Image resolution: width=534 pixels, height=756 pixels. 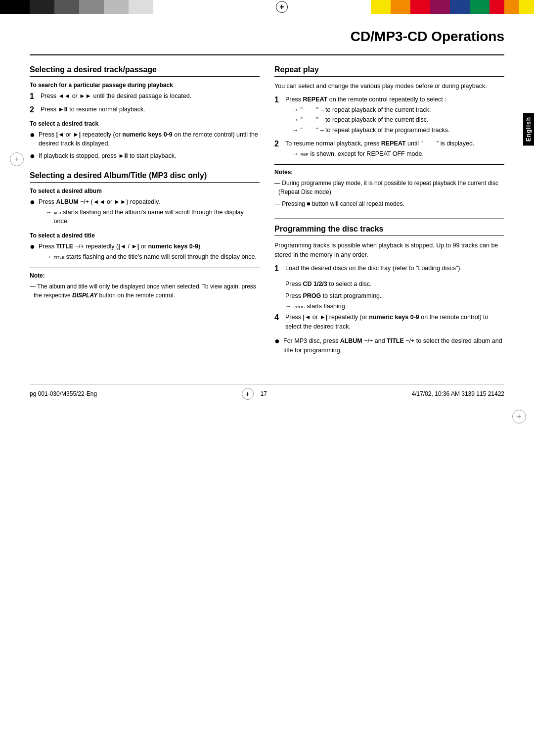 I want to click on list-item: 1 Load the desired discs on the disc tra…, so click(x=390, y=269).